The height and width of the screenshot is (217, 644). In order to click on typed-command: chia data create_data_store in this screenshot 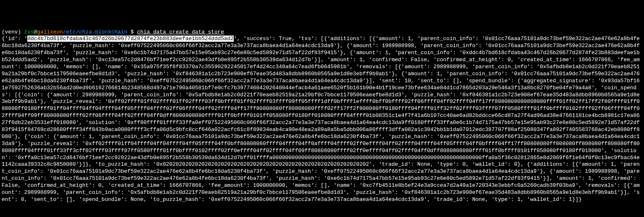, I will do `click(181, 32)`.